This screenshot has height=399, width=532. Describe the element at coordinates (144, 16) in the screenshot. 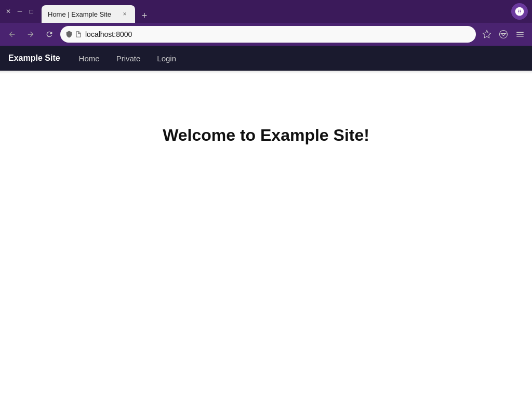

I see `new-tab-button: +` at that location.